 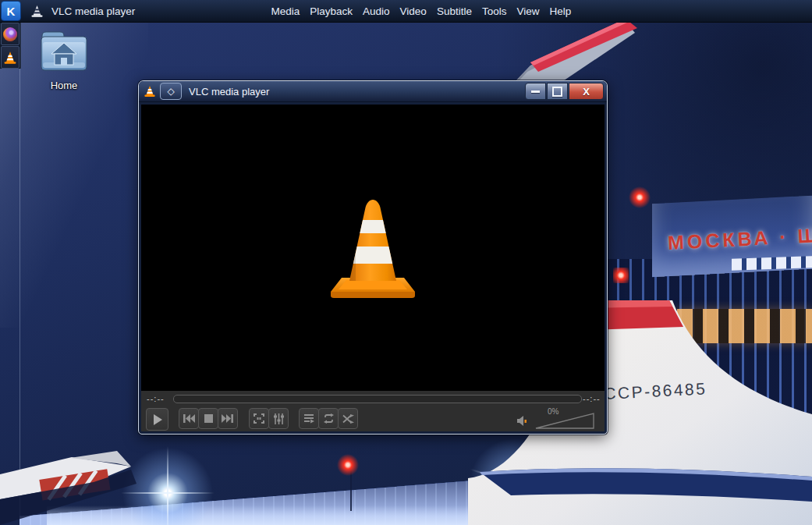 What do you see at coordinates (228, 418) in the screenshot?
I see `next-button` at bounding box center [228, 418].